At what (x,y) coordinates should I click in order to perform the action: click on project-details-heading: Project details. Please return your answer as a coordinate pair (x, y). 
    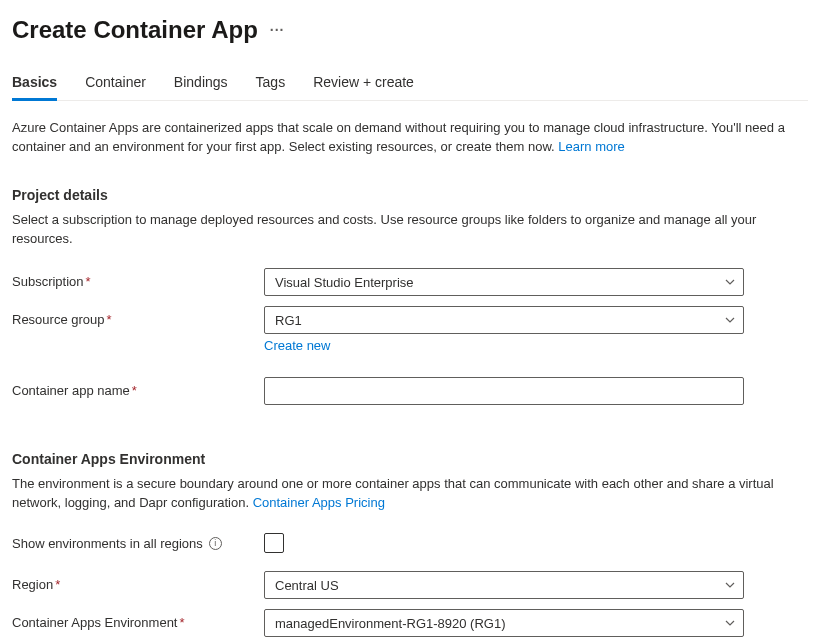
    Looking at the image, I should click on (410, 195).